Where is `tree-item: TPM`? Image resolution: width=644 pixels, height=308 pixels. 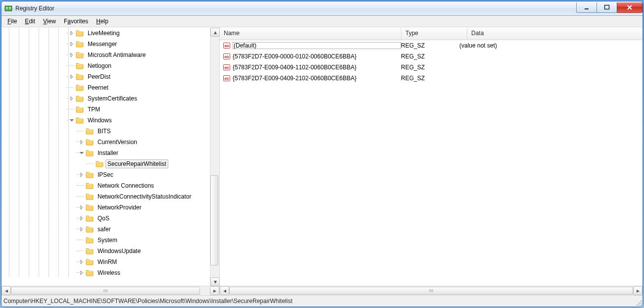
tree-item: TPM is located at coordinates (97, 109).